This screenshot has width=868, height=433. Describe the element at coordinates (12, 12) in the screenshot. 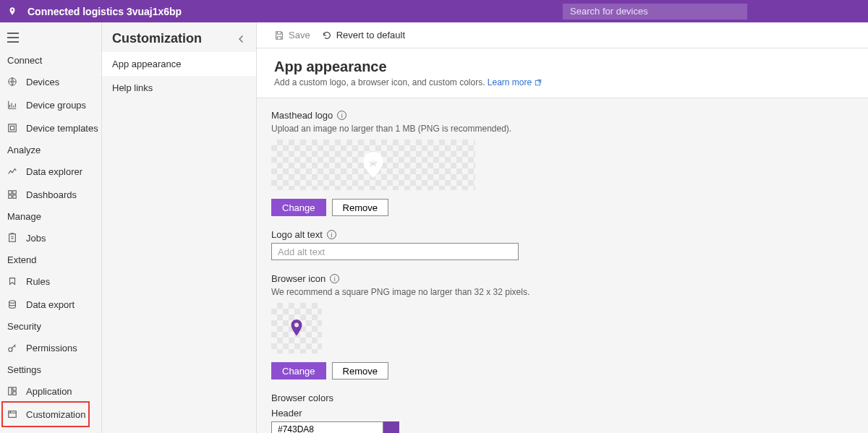

I see `app-pin-icon` at that location.